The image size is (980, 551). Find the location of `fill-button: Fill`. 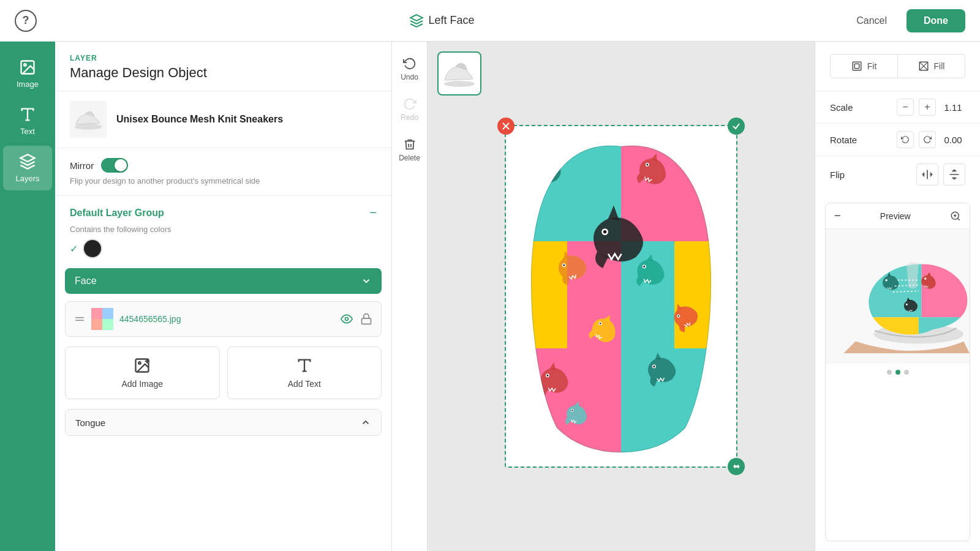

fill-button: Fill is located at coordinates (932, 66).